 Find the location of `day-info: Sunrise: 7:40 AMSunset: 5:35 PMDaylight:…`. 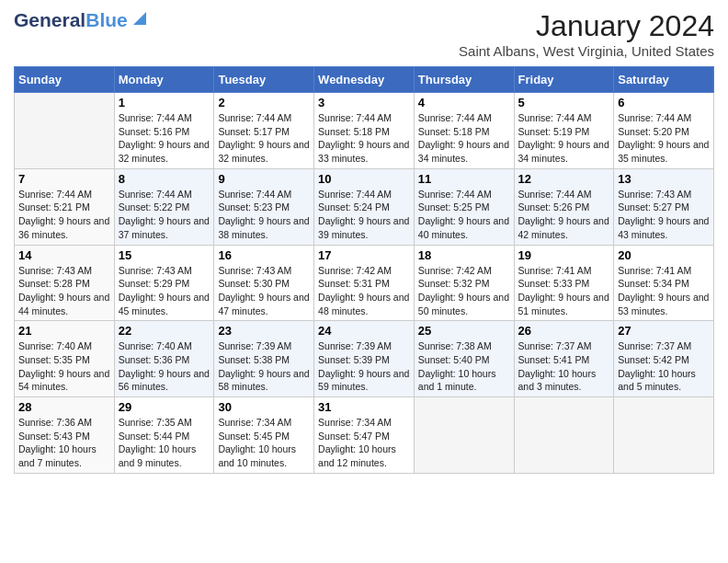

day-info: Sunrise: 7:40 AMSunset: 5:35 PMDaylight:… is located at coordinates (64, 366).